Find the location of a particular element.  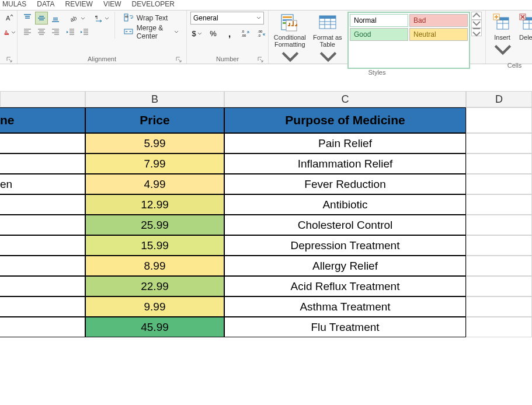

cell-price: 12.99 is located at coordinates (155, 204).